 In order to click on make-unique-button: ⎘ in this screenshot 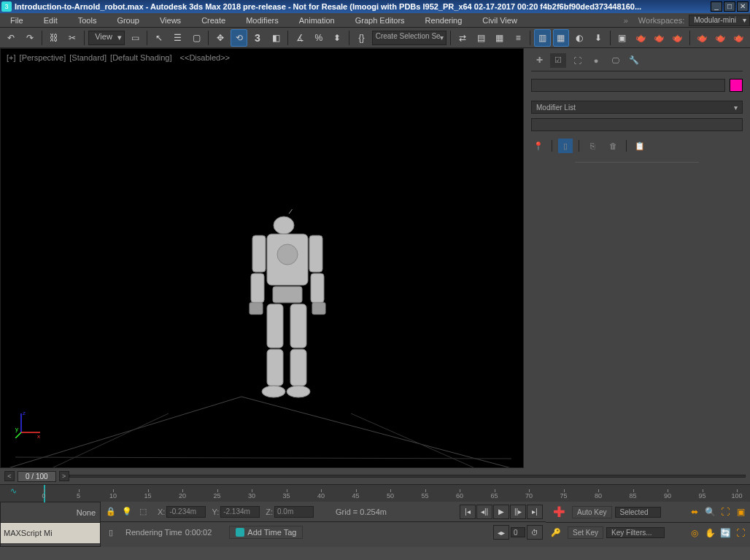, I will do `click(592, 146)`.